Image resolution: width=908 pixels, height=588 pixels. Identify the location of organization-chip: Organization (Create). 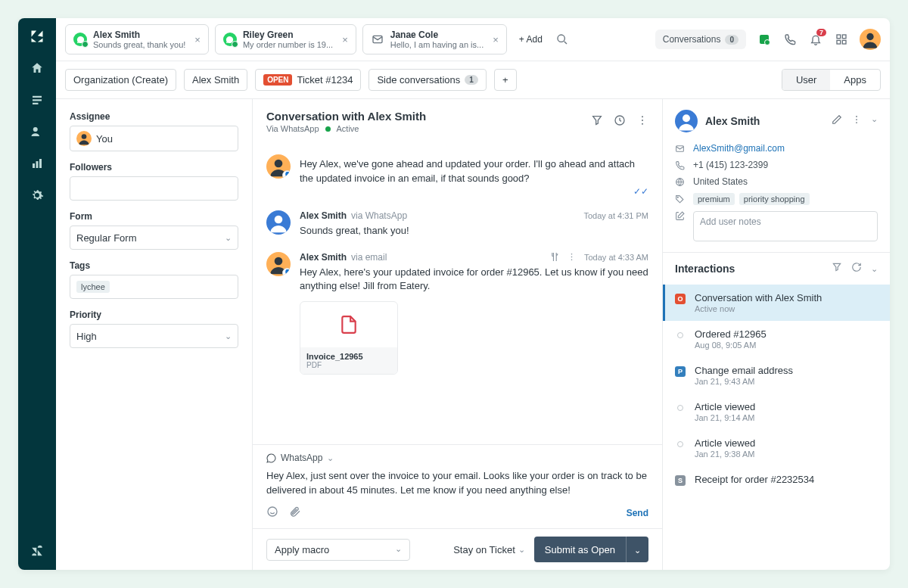
(121, 80).